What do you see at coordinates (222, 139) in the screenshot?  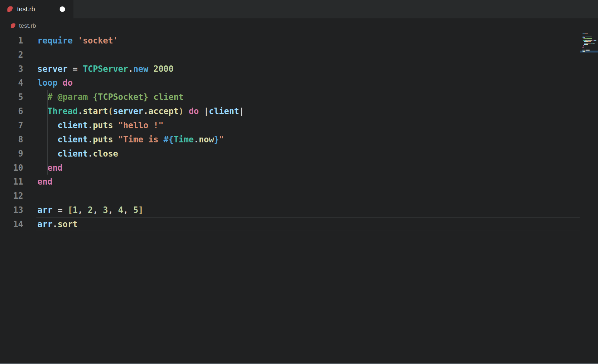 I see `token: "` at bounding box center [222, 139].